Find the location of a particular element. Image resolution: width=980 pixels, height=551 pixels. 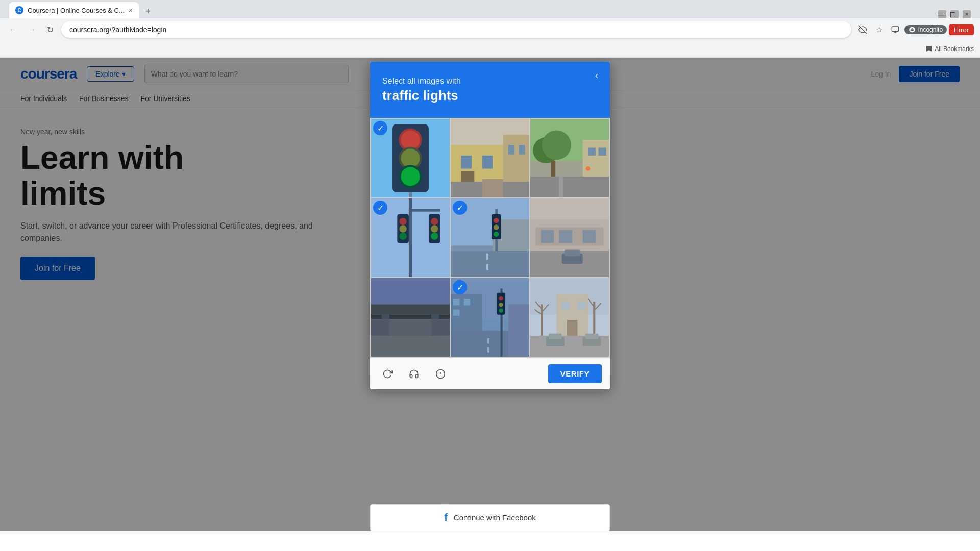

facebook-label: Continue with Facebook is located at coordinates (495, 517).